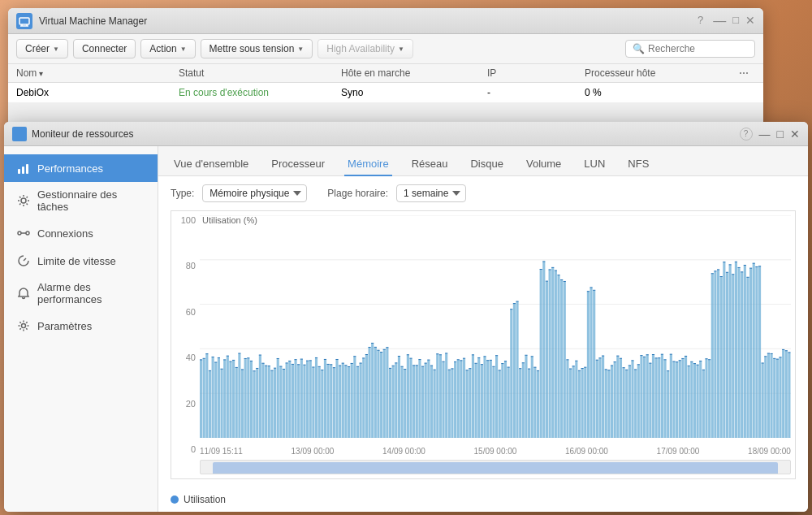 This screenshot has height=515, width=812. What do you see at coordinates (81, 326) in the screenshot?
I see `sidebar-item-parametres: Paramètres` at bounding box center [81, 326].